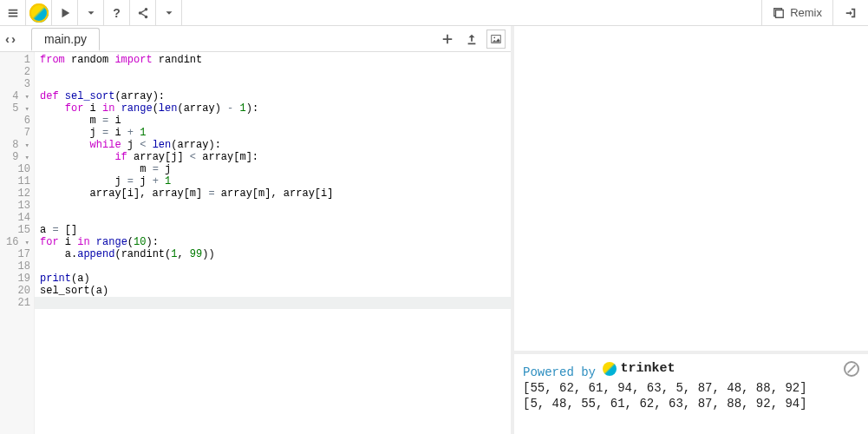 This screenshot has height=434, width=868. What do you see at coordinates (434, 13) in the screenshot?
I see `top-toolbar: ? Remix` at bounding box center [434, 13].